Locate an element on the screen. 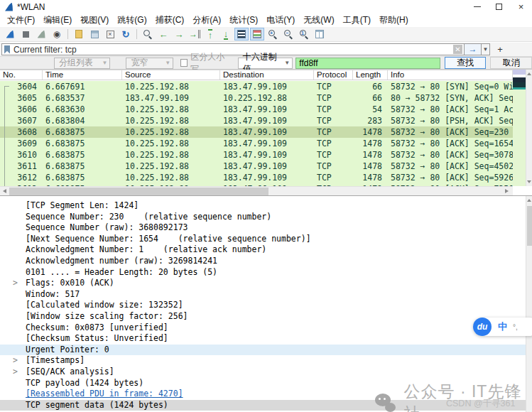 The width and height of the screenshot is (532, 412). auto-scroll-button is located at coordinates (241, 34).